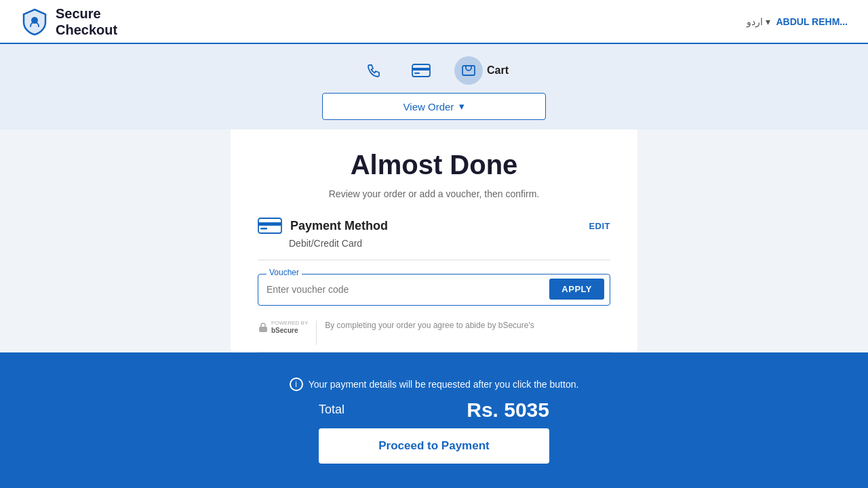 The image size is (868, 488). What do you see at coordinates (434, 165) in the screenshot?
I see `page-title: Almost Done` at bounding box center [434, 165].